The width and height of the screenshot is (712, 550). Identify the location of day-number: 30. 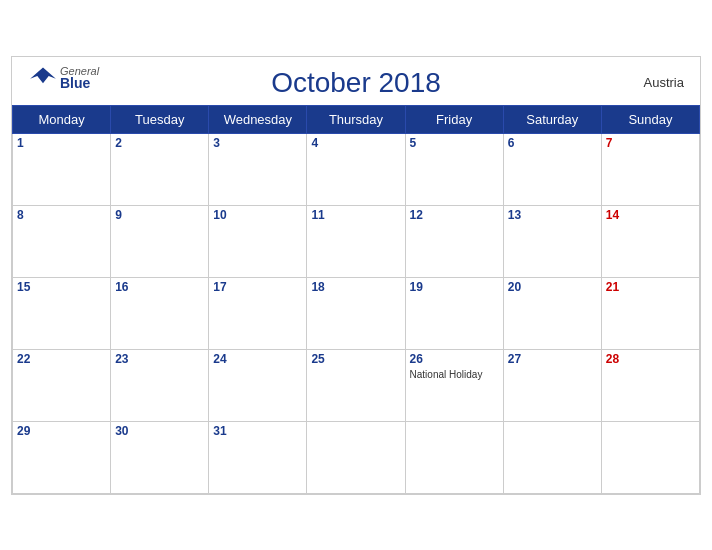
(160, 431).